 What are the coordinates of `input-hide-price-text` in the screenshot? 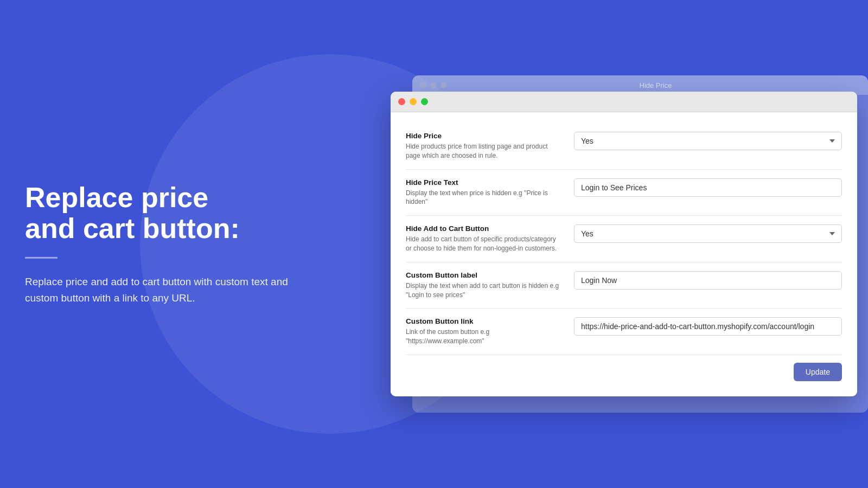 It's located at (708, 188).